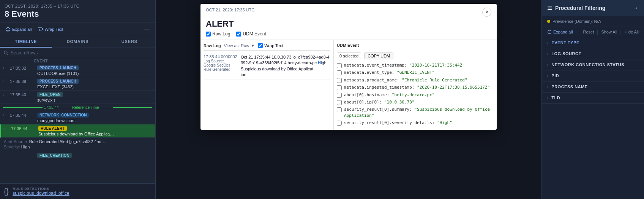 The height and width of the screenshot is (199, 644). Describe the element at coordinates (95, 100) in the screenshot. I see `event-name: survey.xls` at that location.